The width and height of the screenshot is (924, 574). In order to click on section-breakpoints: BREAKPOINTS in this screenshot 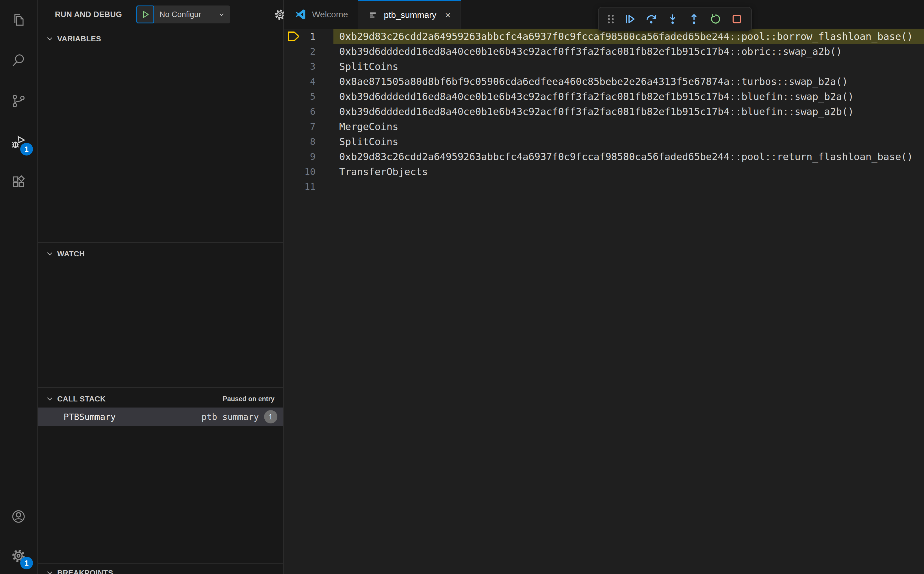, I will do `click(161, 569)`.